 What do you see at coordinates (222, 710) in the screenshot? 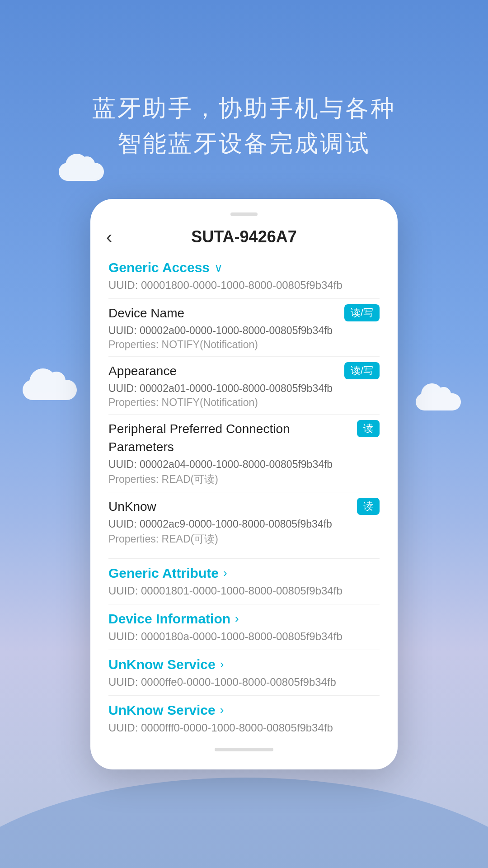
I see `service-chevron-unknow-service-2: ›` at bounding box center [222, 710].